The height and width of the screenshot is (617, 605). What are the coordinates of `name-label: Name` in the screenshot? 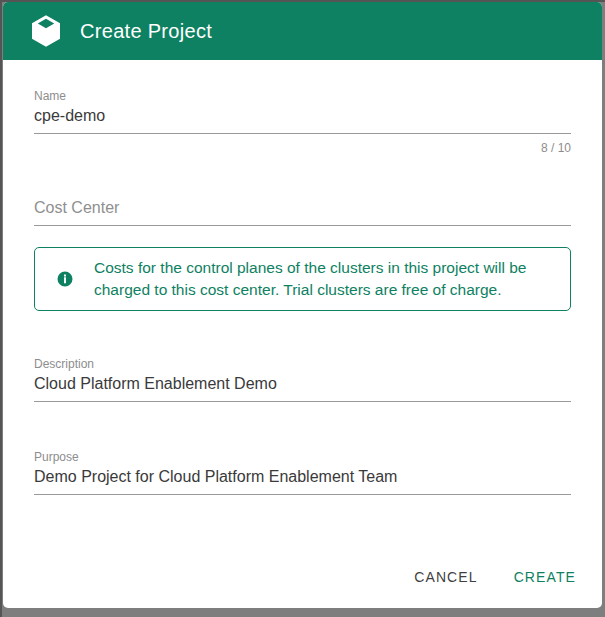 It's located at (302, 96).